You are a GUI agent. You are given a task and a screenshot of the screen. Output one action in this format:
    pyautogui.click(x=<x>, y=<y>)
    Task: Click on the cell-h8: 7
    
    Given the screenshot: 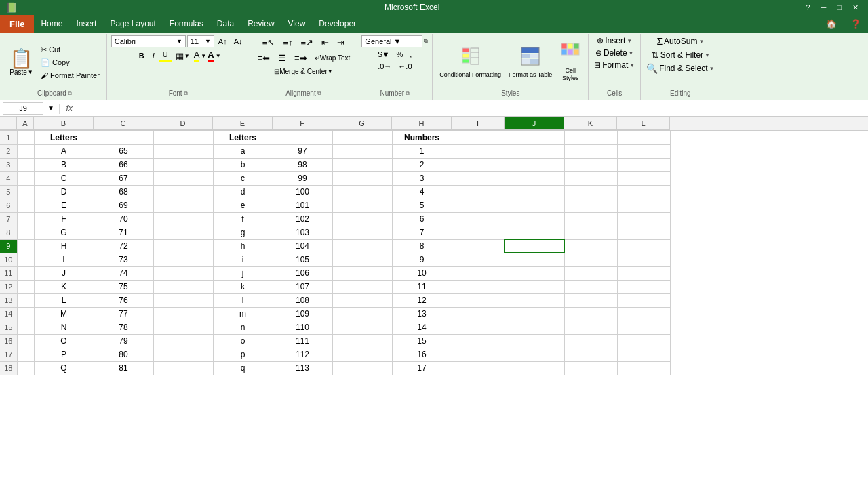 What is the action you would take?
    pyautogui.click(x=422, y=232)
    